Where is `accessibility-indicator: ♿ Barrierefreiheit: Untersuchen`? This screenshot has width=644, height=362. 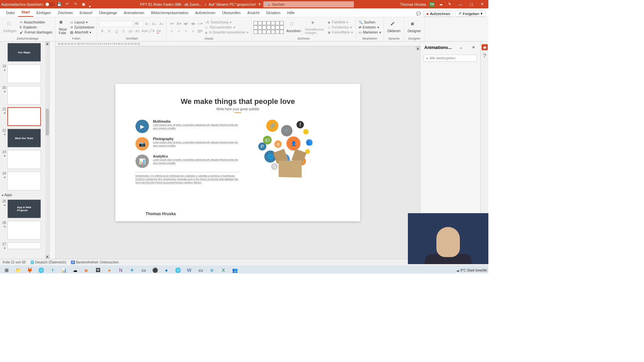 accessibility-indicator: ♿ Barrierefreiheit: Untersuchen is located at coordinates (95, 262).